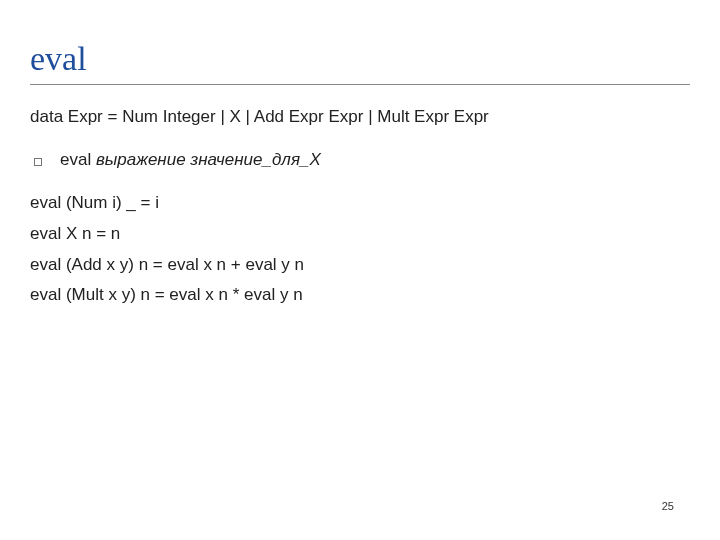 This screenshot has width=720, height=540. What do you see at coordinates (360, 160) in the screenshot?
I see `bullet-item: eval выражение значение_для_X` at bounding box center [360, 160].